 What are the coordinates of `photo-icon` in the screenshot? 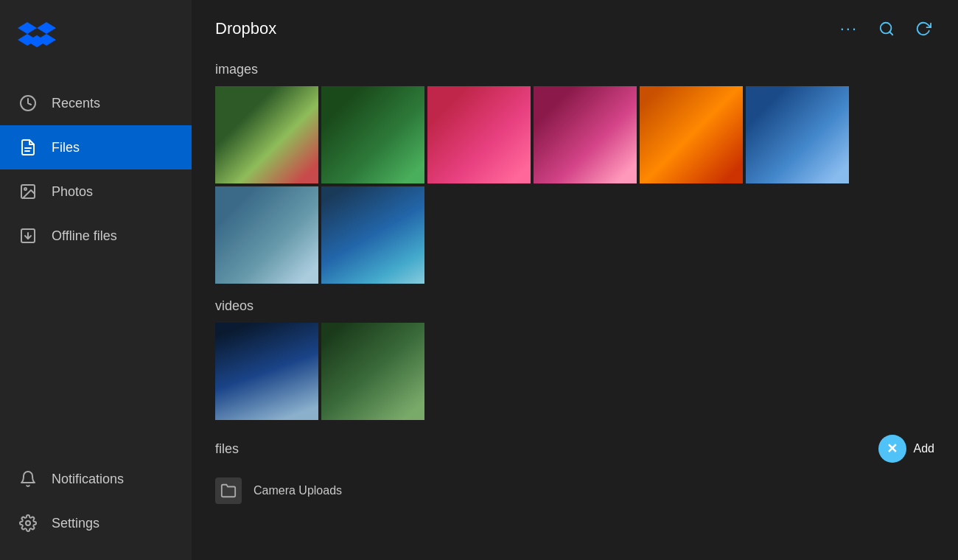 It's located at (28, 192).